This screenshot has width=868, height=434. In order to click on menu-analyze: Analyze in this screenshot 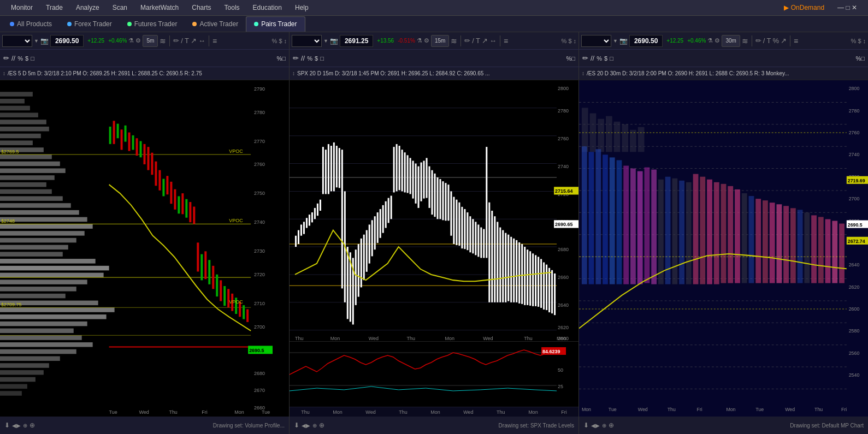, I will do `click(87, 8)`.